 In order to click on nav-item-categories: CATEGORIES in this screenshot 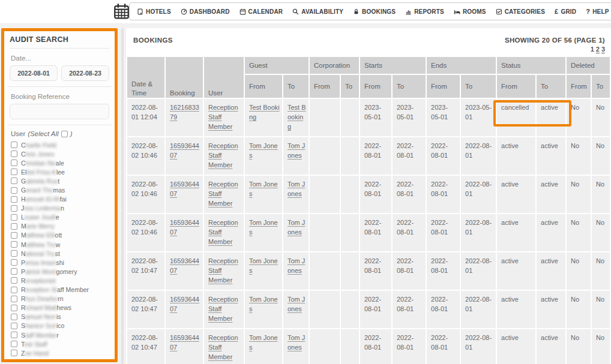, I will do `click(520, 12)`.